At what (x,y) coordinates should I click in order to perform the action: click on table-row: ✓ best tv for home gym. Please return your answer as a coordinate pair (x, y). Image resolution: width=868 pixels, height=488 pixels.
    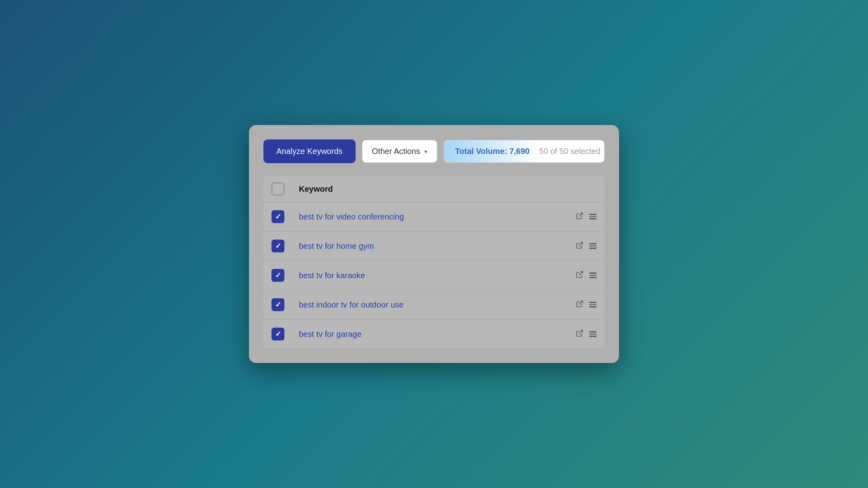
    Looking at the image, I should click on (434, 246).